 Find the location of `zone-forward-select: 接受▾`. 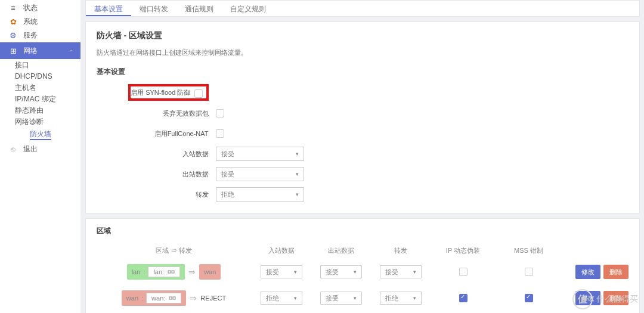

zone-forward-select: 接受▾ is located at coordinates (401, 272).